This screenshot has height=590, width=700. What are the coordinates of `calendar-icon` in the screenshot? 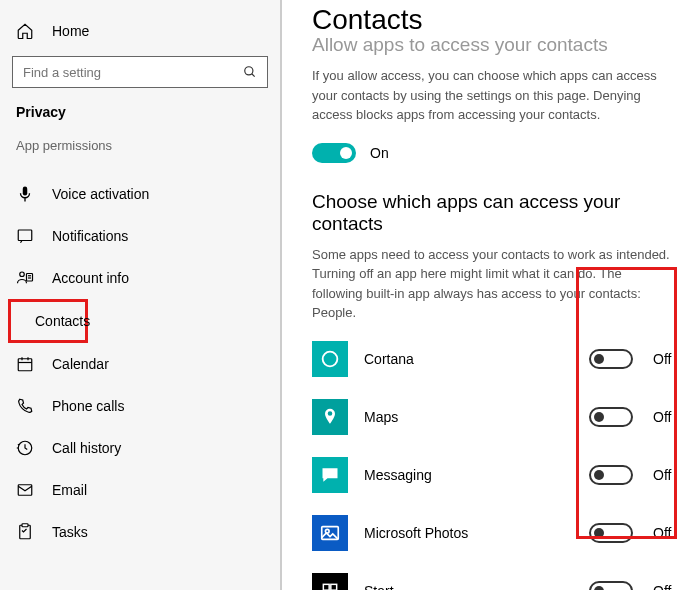 It's located at (25, 364).